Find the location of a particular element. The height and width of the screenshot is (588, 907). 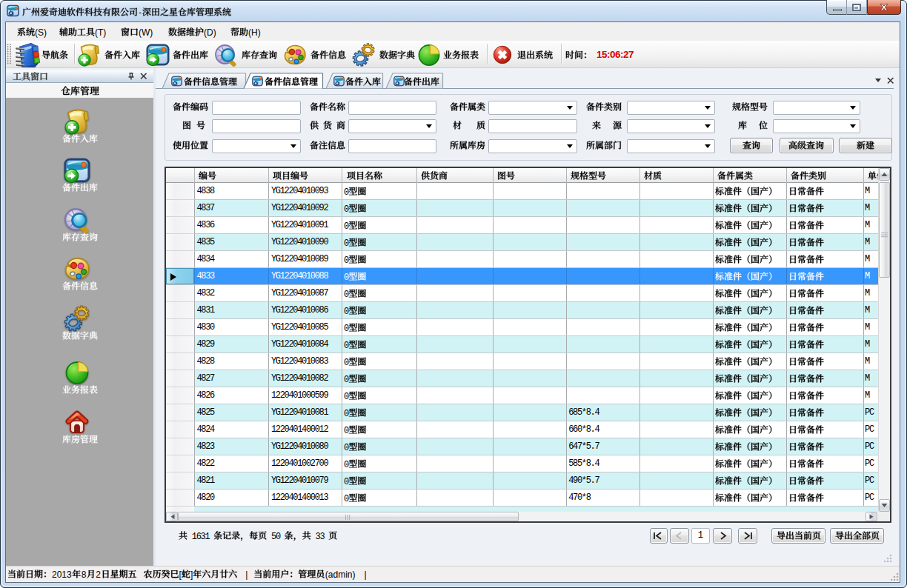

svg-text: 2013 is located at coordinates (62, 575).